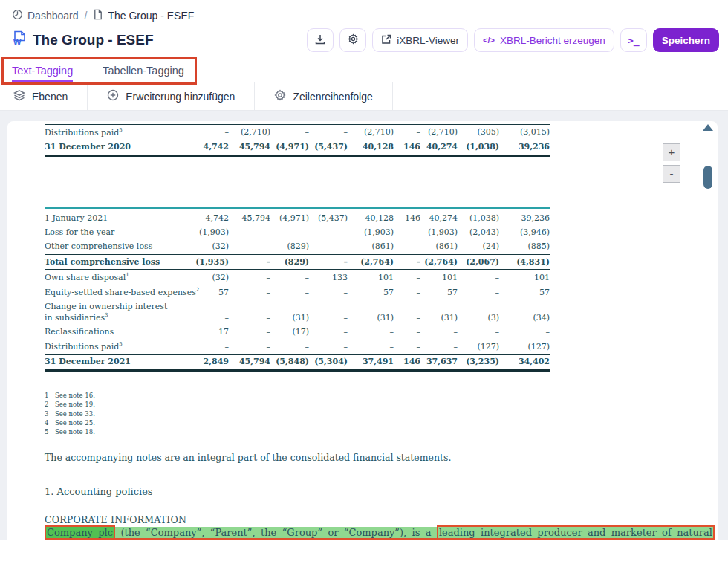  What do you see at coordinates (120, 344) in the screenshot?
I see `footnote-marker: 5` at bounding box center [120, 344].